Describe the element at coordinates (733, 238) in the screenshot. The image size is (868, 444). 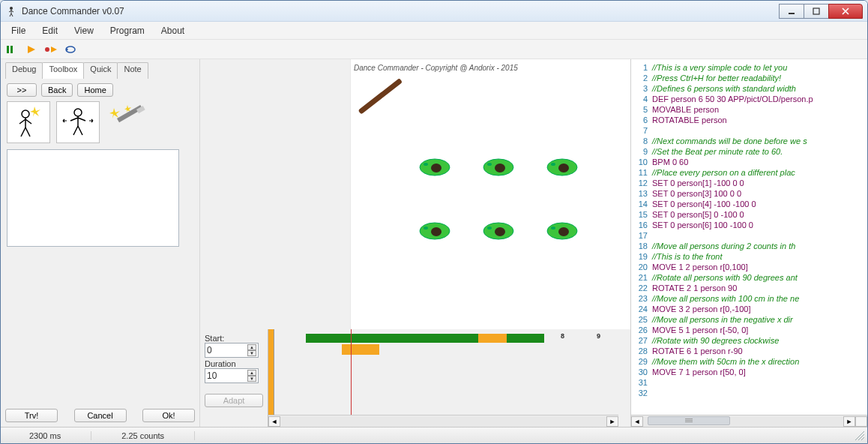
I see `code-body: //This is a very simple code to let you …` at that location.